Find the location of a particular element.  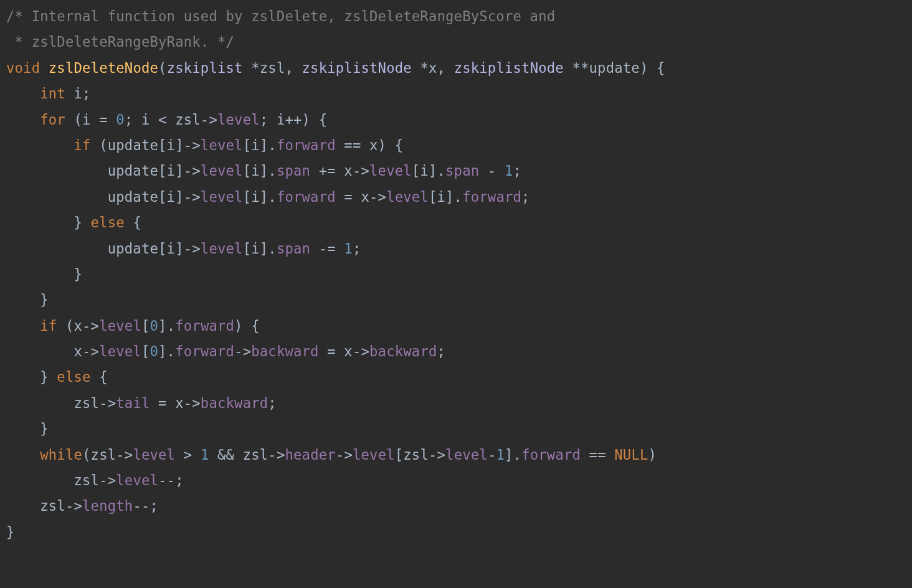

code-line: update[i]->level[i].span += x->level[i].… is located at coordinates (456, 171).